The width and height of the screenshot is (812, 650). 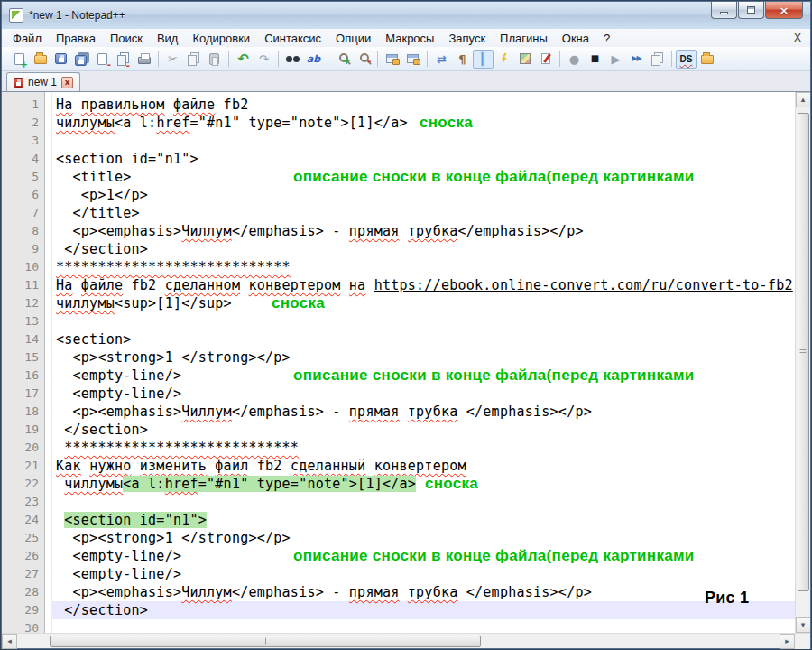 I want to click on toolbar-close-button, so click(x=103, y=60).